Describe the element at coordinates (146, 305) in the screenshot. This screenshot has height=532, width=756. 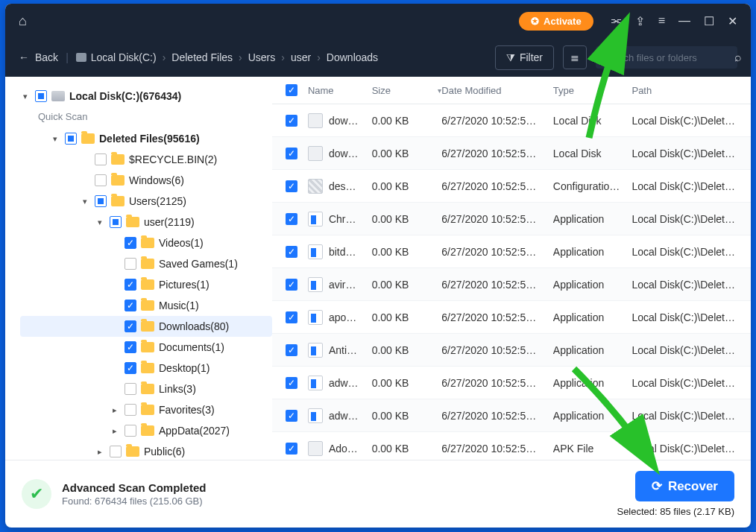
I see `tree-item: Music(1)` at that location.